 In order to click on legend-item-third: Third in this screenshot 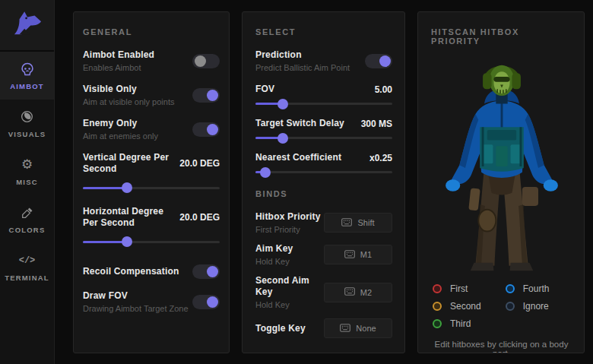, I will do `click(457, 324)`.